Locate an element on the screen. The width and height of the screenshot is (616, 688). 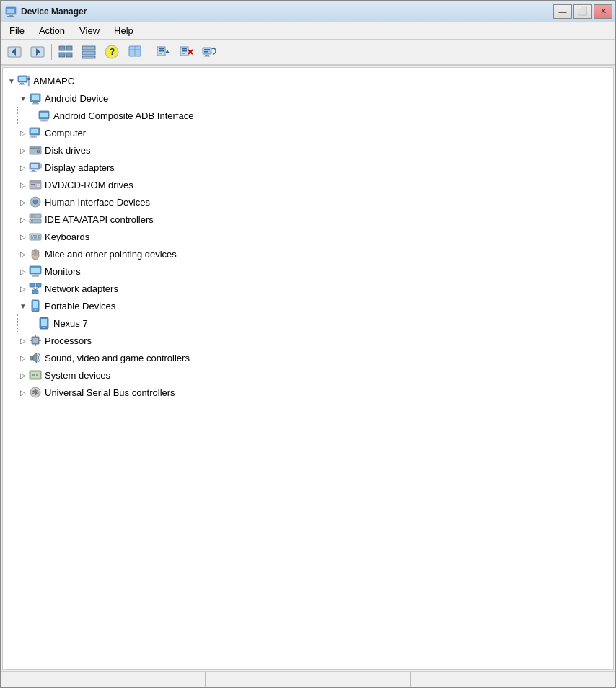
tree-node-display-adapters: ▷ Display adapters is located at coordinates (308, 167).